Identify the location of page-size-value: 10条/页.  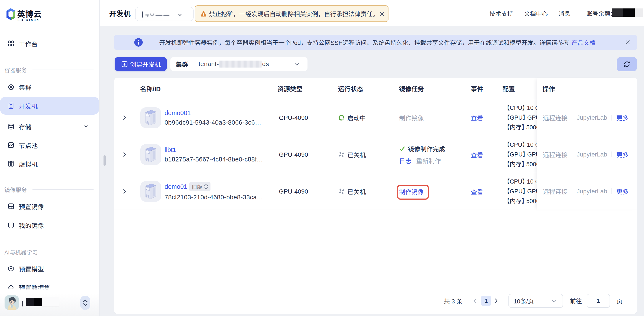
(524, 301).